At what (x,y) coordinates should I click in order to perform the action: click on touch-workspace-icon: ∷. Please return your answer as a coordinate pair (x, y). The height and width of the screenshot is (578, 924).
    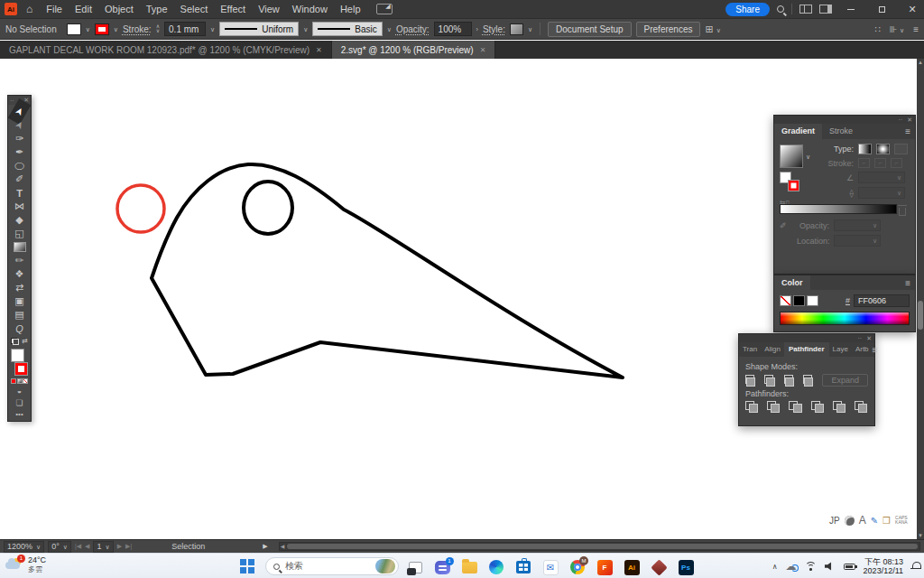
    Looking at the image, I should click on (877, 29).